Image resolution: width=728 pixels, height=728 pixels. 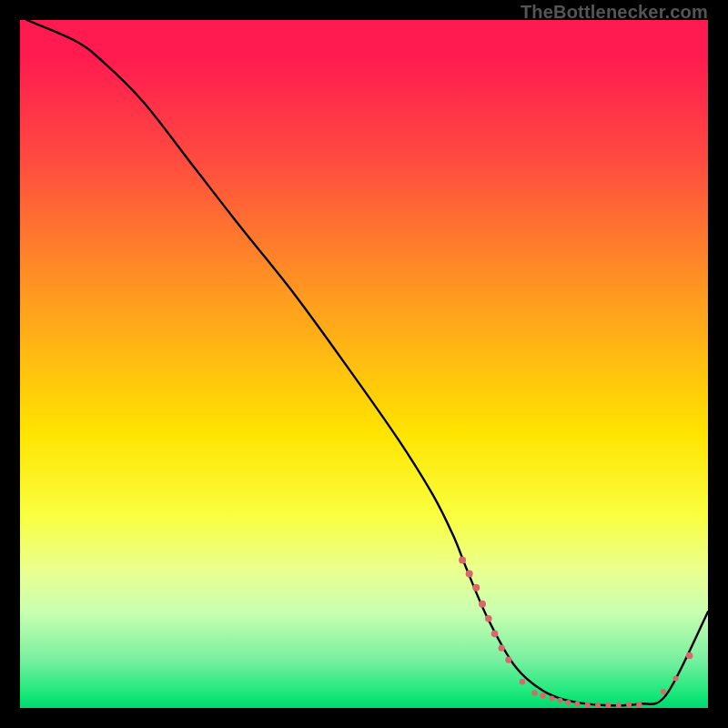 What do you see at coordinates (614, 13) in the screenshot?
I see `attribution-label: TheBottlenecker.com` at bounding box center [614, 13].